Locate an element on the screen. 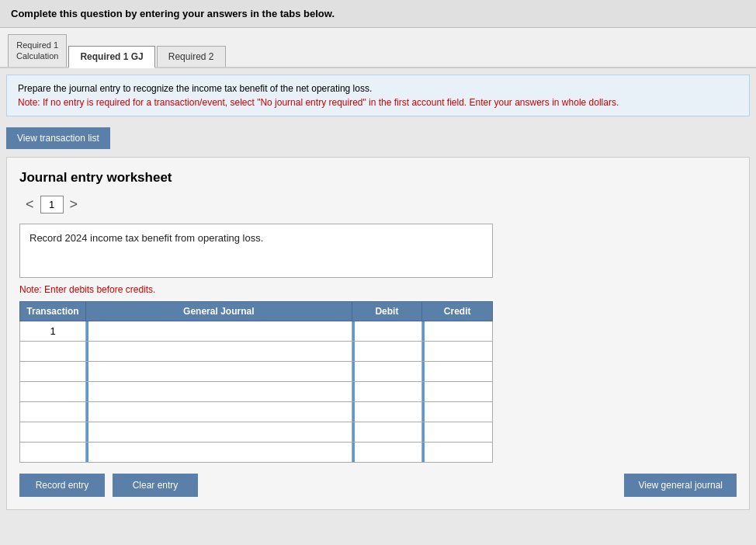  tab-required1-calculation: Required 1 Calculation is located at coordinates (37, 50).